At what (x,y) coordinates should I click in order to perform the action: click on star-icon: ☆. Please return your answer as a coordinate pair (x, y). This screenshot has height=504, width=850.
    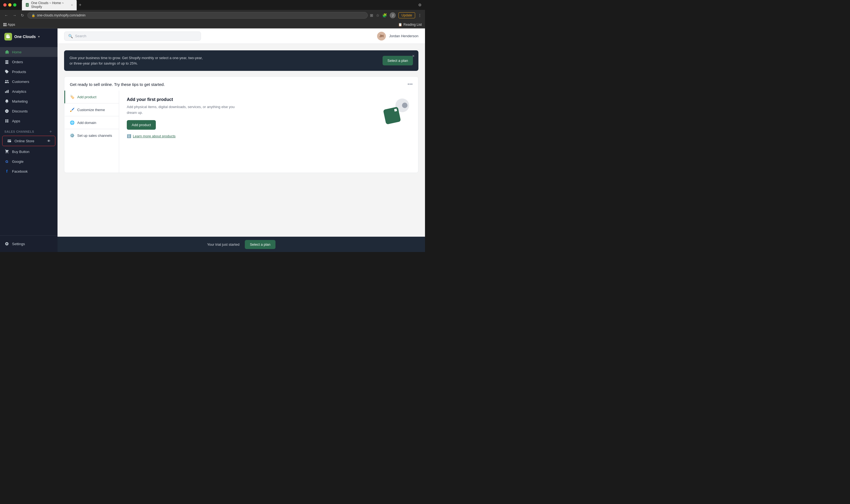
    Looking at the image, I should click on (378, 16).